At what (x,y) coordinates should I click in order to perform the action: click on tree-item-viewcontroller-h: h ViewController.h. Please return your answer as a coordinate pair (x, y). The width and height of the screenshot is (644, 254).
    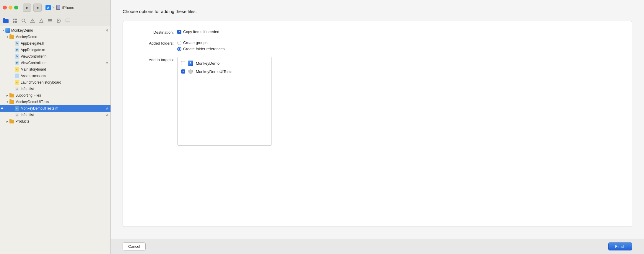
    Looking at the image, I should click on (55, 56).